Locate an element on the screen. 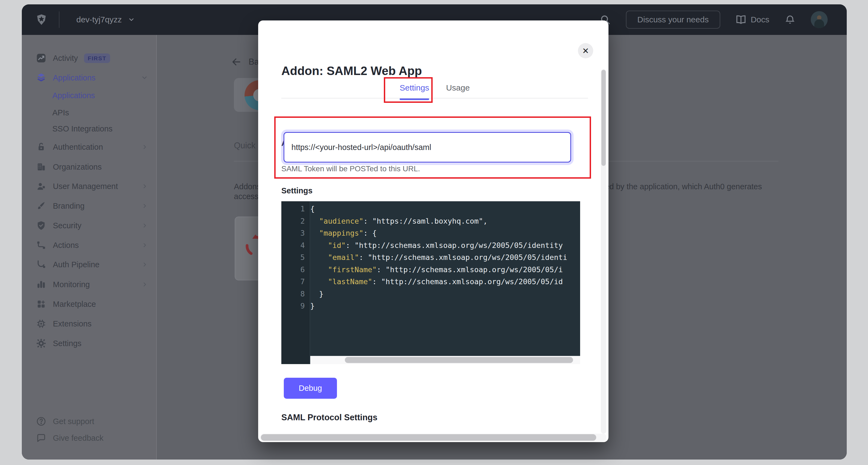 This screenshot has width=868, height=465. user-gear-icon is located at coordinates (41, 186).